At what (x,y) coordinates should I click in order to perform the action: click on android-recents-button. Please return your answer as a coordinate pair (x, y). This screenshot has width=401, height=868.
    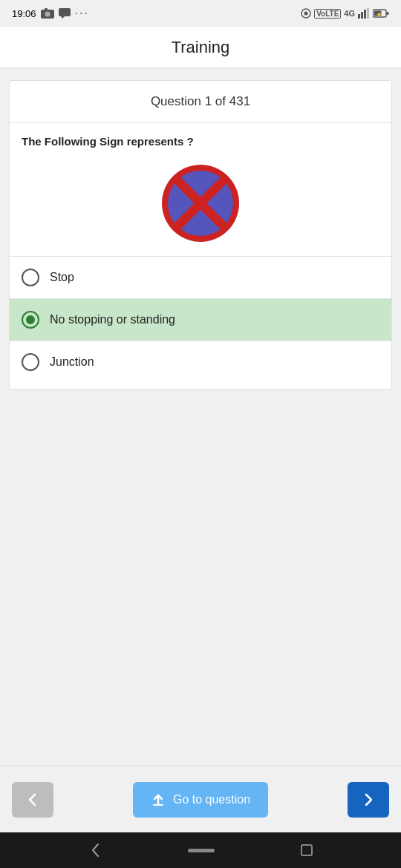
    Looking at the image, I should click on (307, 850).